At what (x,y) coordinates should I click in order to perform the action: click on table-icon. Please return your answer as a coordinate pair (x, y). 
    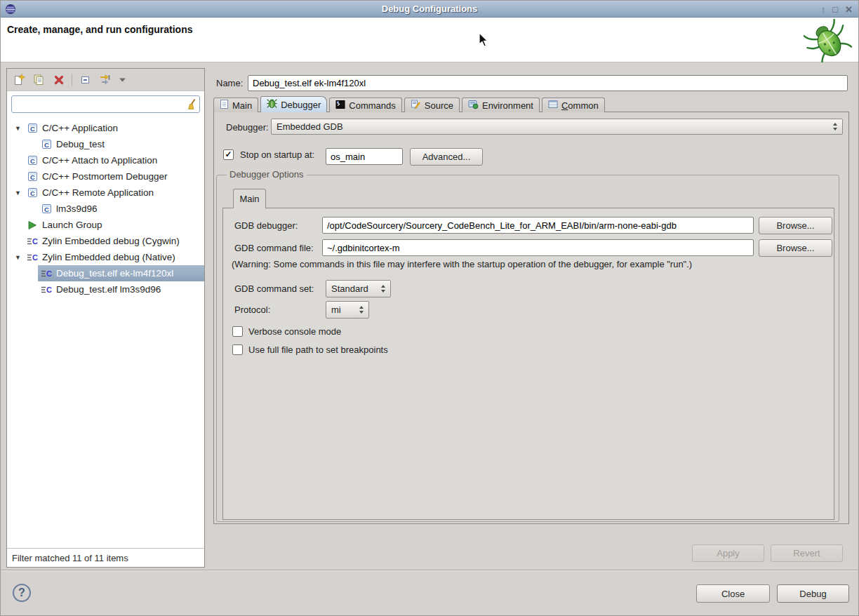
    Looking at the image, I should click on (553, 105).